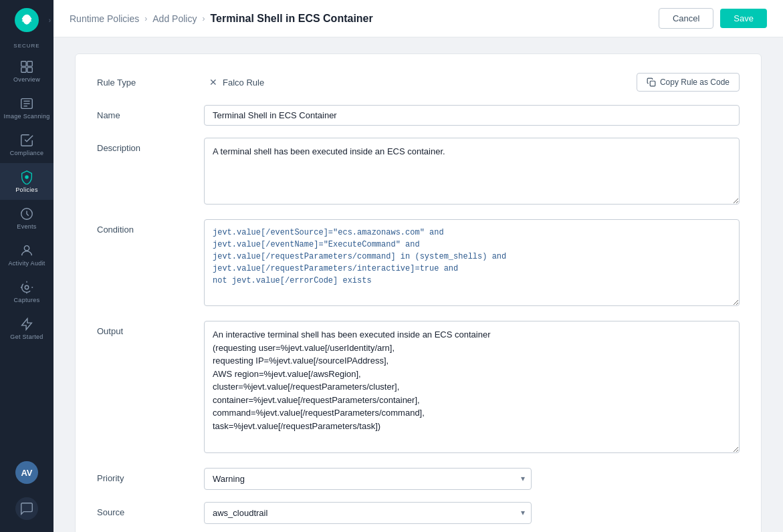  Describe the element at coordinates (213, 82) in the screenshot. I see `falco-icon: ✕` at that location.